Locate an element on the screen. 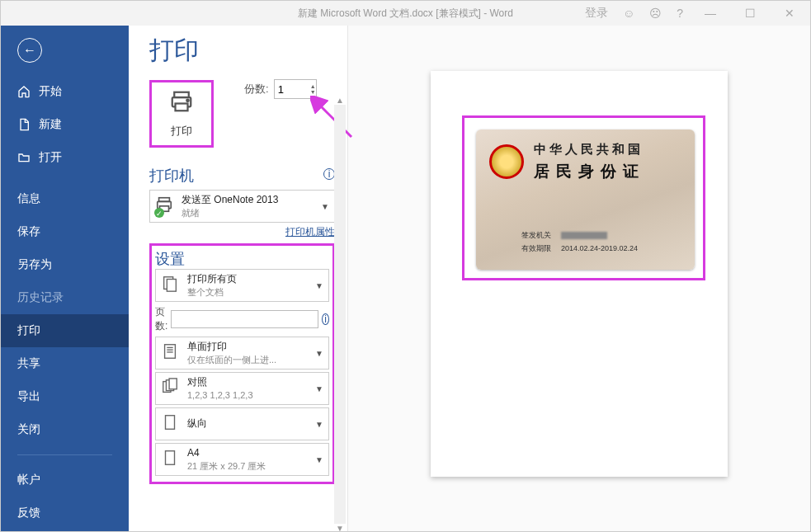 This screenshot has width=811, height=532. sidebar-item-label: 关闭 is located at coordinates (29, 430).